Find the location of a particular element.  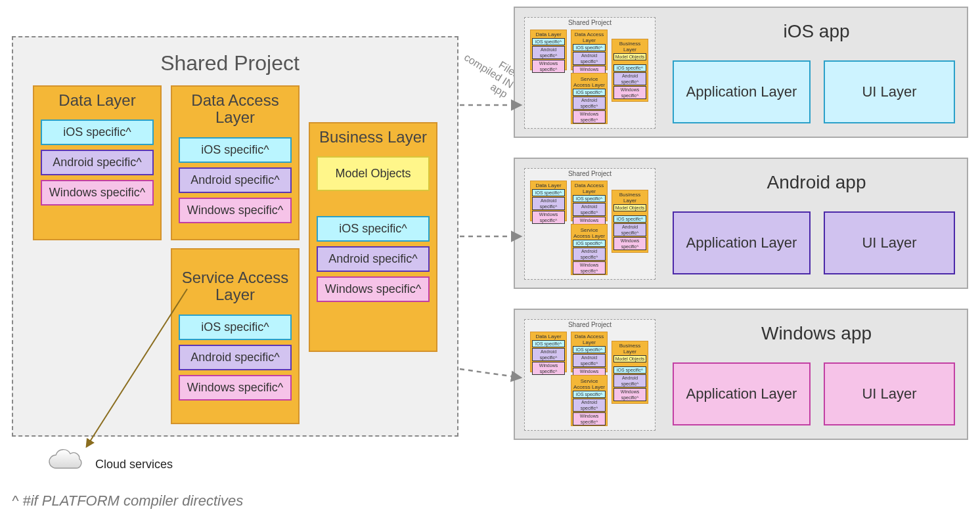

android-mini-service-ios: iOS specific^ is located at coordinates (589, 243).